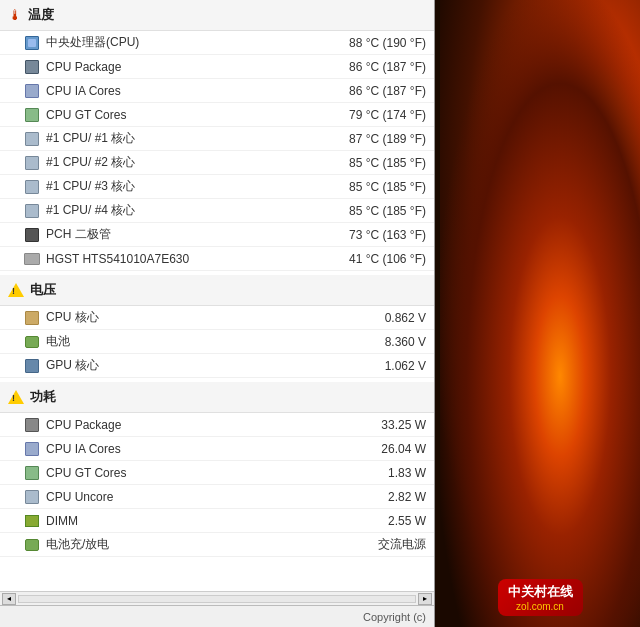 This screenshot has height=627, width=640. What do you see at coordinates (9, 599) in the screenshot?
I see `scroll-left-button: ◂` at bounding box center [9, 599].